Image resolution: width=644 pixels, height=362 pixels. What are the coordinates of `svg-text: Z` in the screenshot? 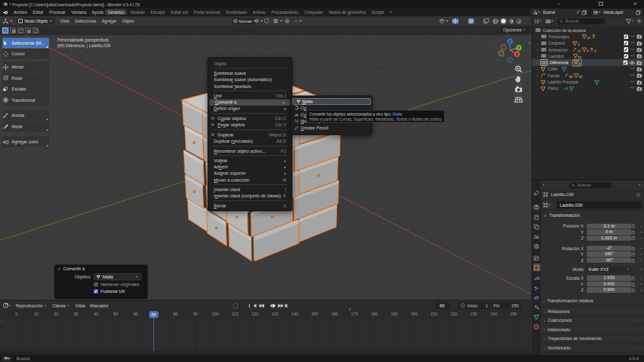 It's located at (510, 41).